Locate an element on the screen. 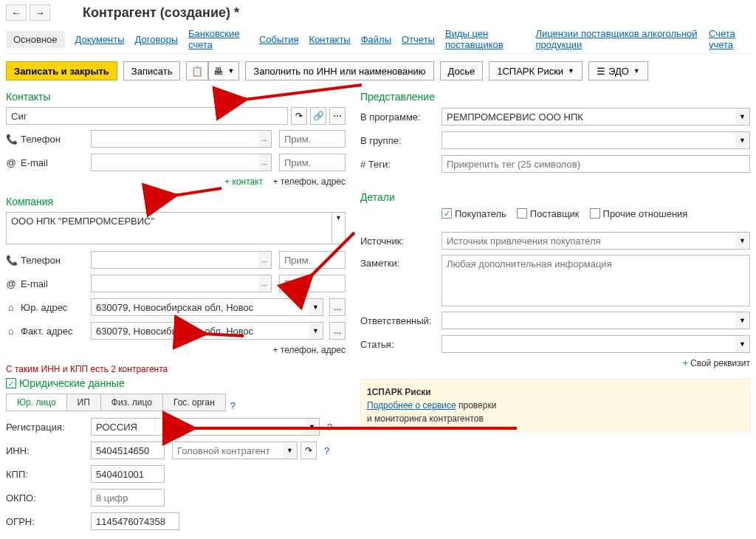 The width and height of the screenshot is (756, 539). fill-inn-button: Заполнить по ИНН или наименованию is located at coordinates (340, 71).